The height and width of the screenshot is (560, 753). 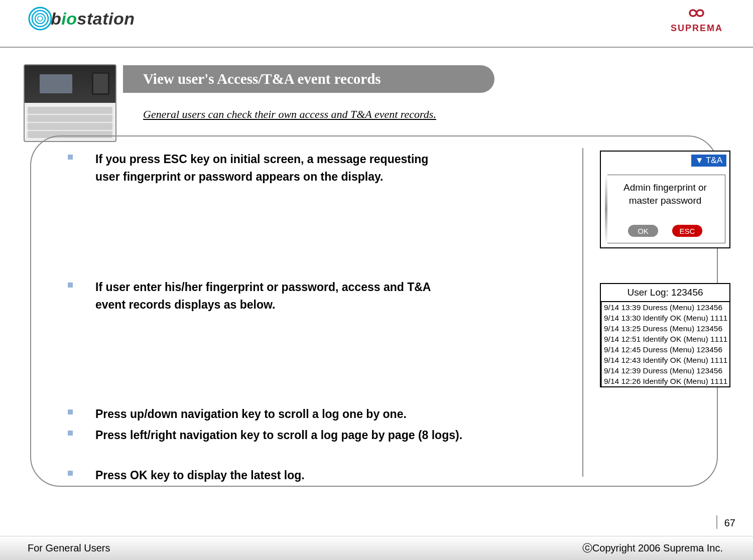 What do you see at coordinates (279, 436) in the screenshot?
I see `bullet-text: Press left/right navigation key to scrol…` at bounding box center [279, 436].